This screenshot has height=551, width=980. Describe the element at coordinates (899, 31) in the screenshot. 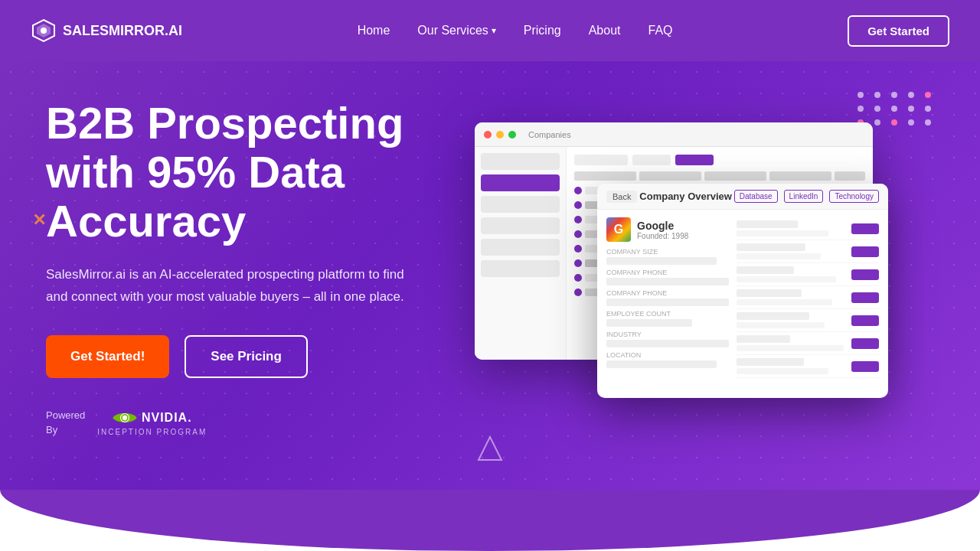

I see `nav-cta-button: Get Started` at that location.